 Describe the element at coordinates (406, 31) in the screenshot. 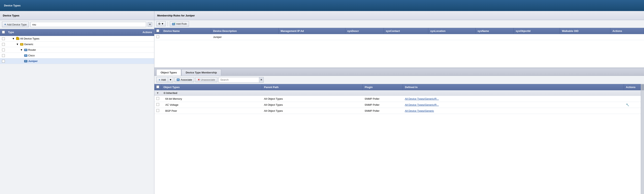

I see `col-header-syscontact: sysContact` at that location.